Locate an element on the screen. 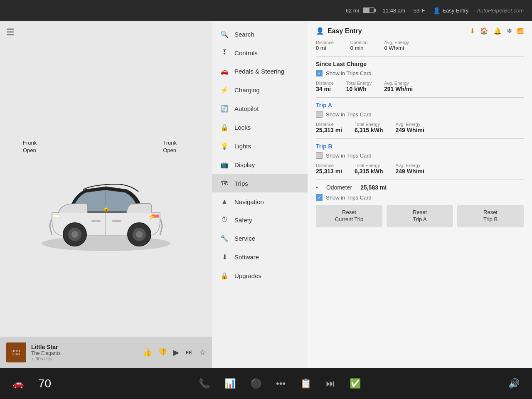 This screenshot has width=532, height=399. menu-item-navigation: ▲ Navigation is located at coordinates (260, 202).